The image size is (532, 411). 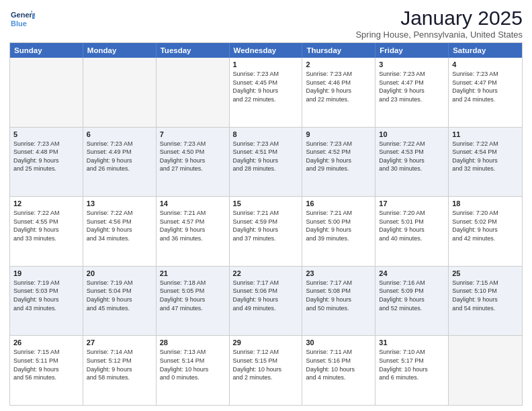 What do you see at coordinates (339, 163) in the screenshot?
I see `day-cell-9: 9Sunrise: 7:23 AM Sunset: 4:52 PM Daylig…` at bounding box center [339, 163].